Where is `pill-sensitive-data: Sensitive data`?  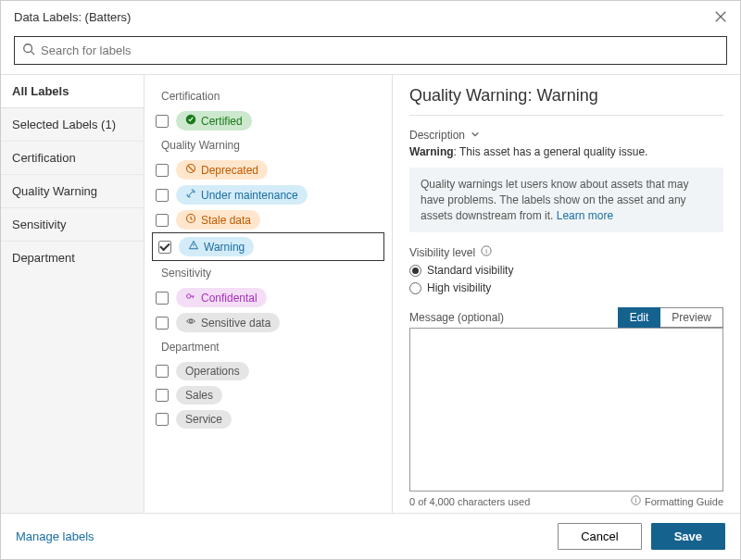 pill-sensitive-data: Sensitive data is located at coordinates (228, 322).